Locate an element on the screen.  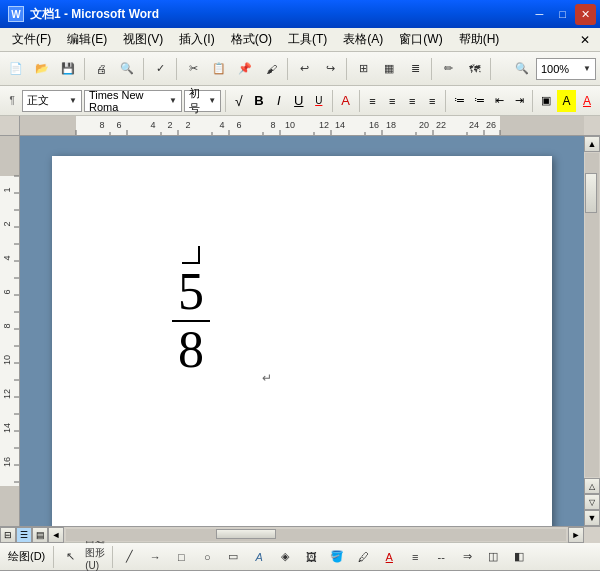
print-icon: 🖨 is located at coordinates (102, 69).